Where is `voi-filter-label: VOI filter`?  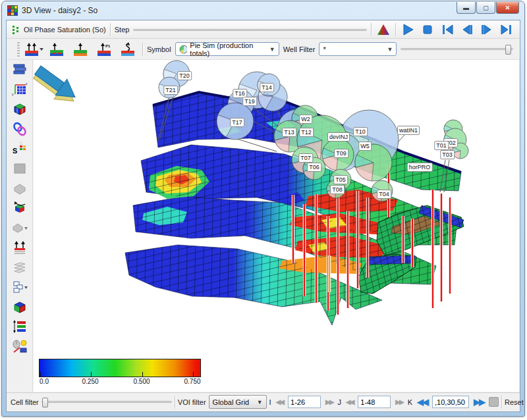 voi-filter-label: VOI filter is located at coordinates (192, 402).